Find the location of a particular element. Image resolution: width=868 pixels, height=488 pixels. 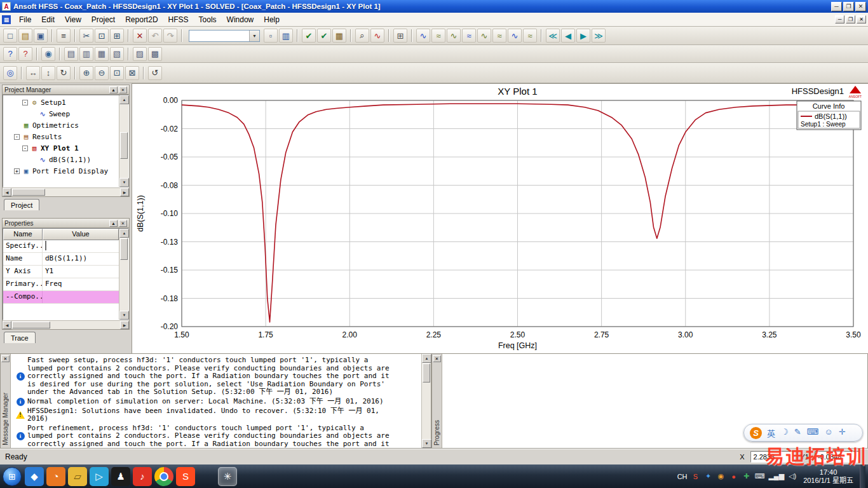

tray-red-icon: ● is located at coordinates (734, 477).